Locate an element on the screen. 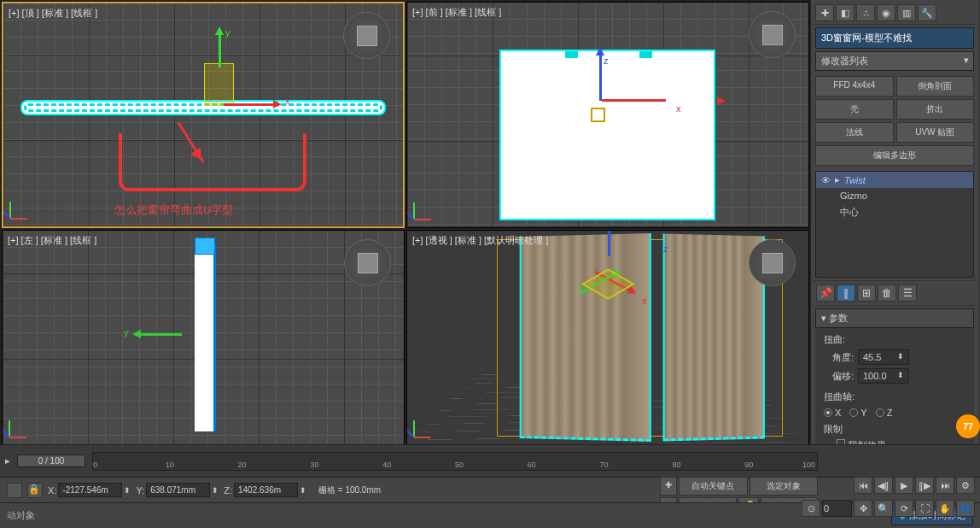 This screenshot has width=980, height=528. curtain-mesh-left is located at coordinates (586, 337).